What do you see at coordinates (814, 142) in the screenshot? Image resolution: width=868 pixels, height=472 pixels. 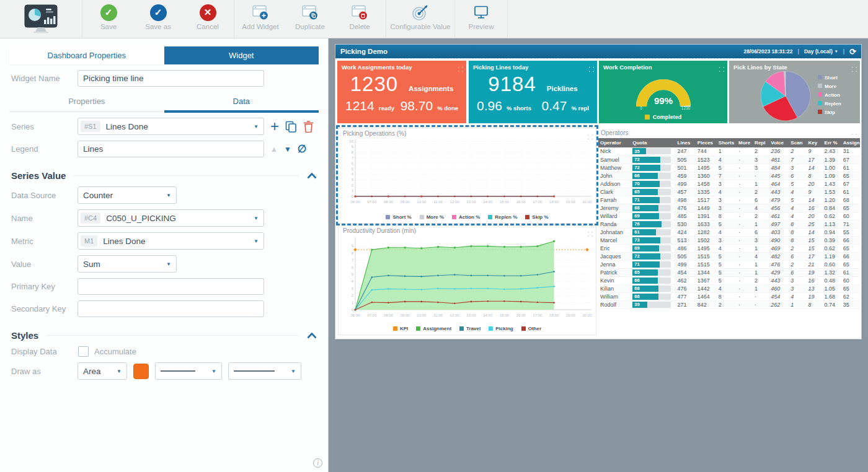 I see `column-header: Key` at bounding box center [814, 142].